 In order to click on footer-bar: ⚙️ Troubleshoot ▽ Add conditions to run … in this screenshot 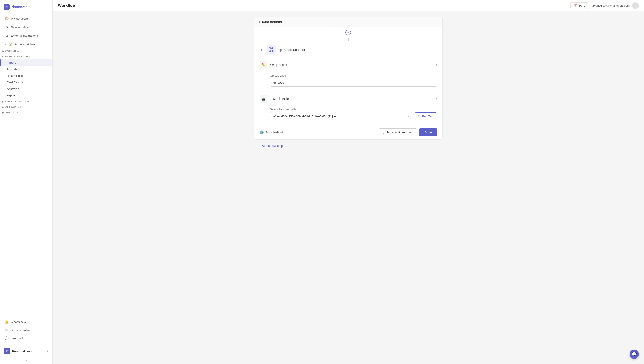, I will do `click(348, 132)`.